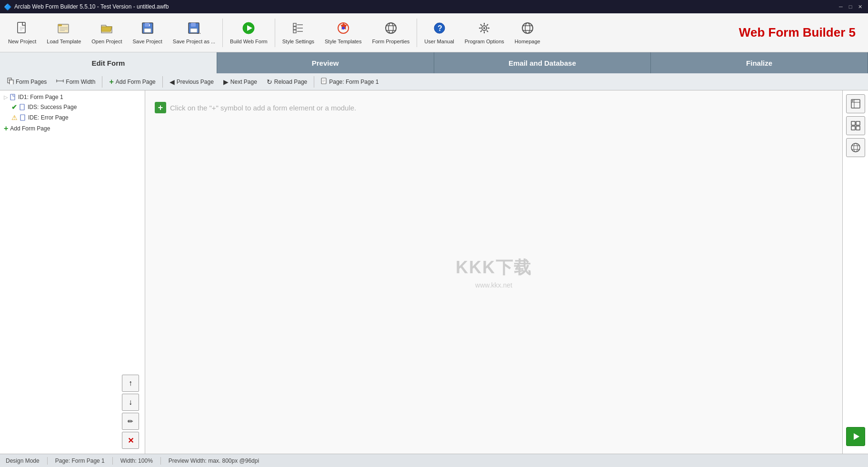 Image resolution: width=868 pixels, height=467 pixels. What do you see at coordinates (494, 272) in the screenshot?
I see `watermark: KKK下载 www.kkx.net` at bounding box center [494, 272].